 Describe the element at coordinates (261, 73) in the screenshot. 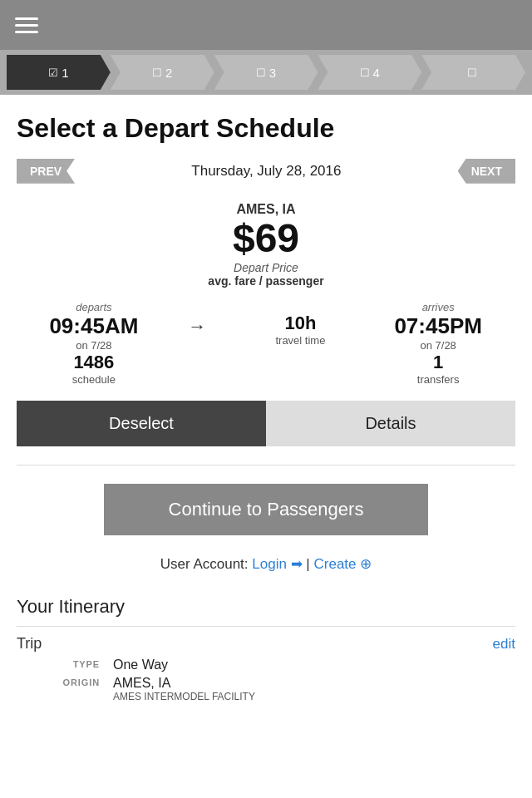

I see `step-3-icon: ☐` at that location.